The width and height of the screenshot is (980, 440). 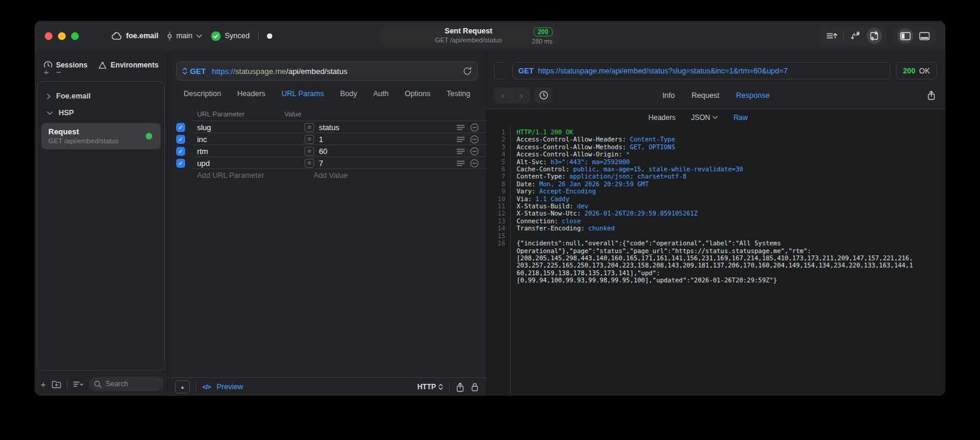 What do you see at coordinates (127, 384) in the screenshot?
I see `sidebar-search` at bounding box center [127, 384].